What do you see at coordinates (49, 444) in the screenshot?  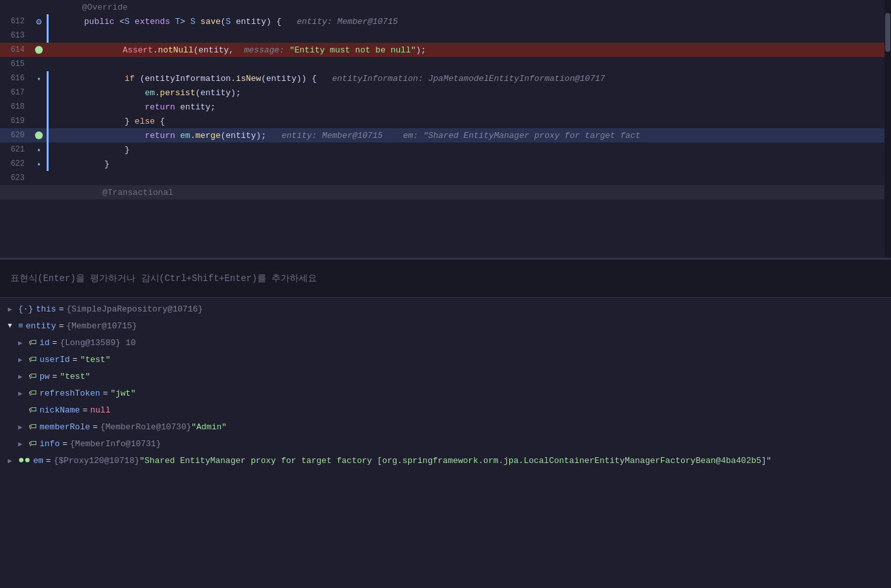 I see `var-name-info: info` at bounding box center [49, 444].